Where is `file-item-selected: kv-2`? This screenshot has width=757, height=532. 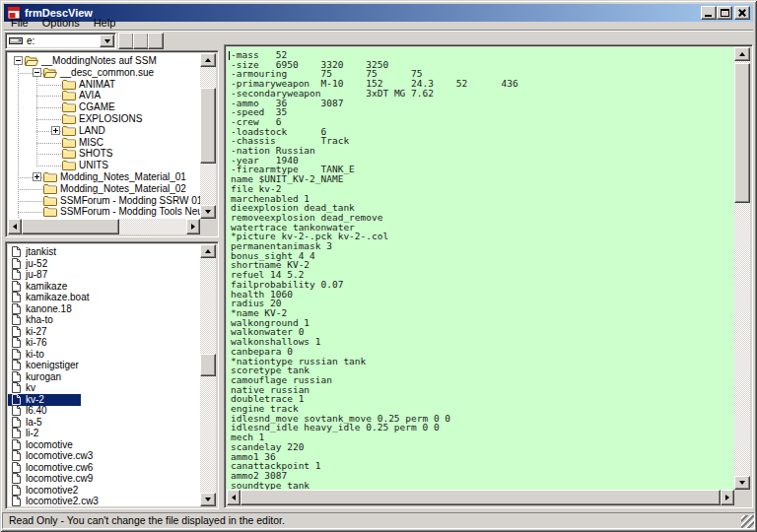
file-item-selected: kv-2 is located at coordinates (104, 400).